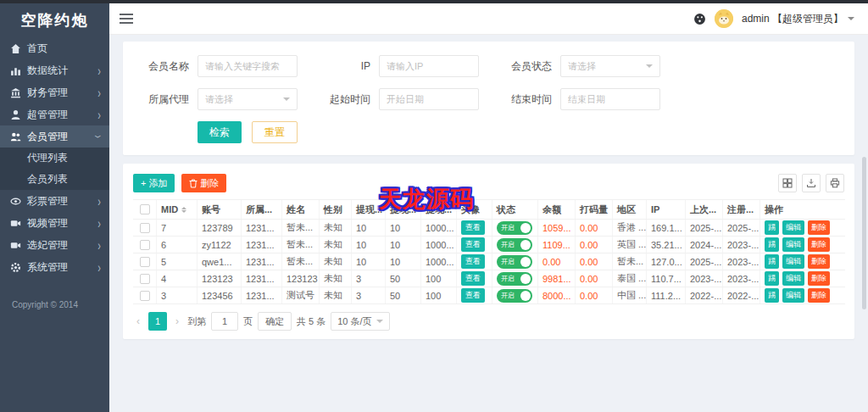 This screenshot has height=412, width=868. What do you see at coordinates (704, 278) in the screenshot?
I see `cell-last-time: 2023-...` at bounding box center [704, 278].